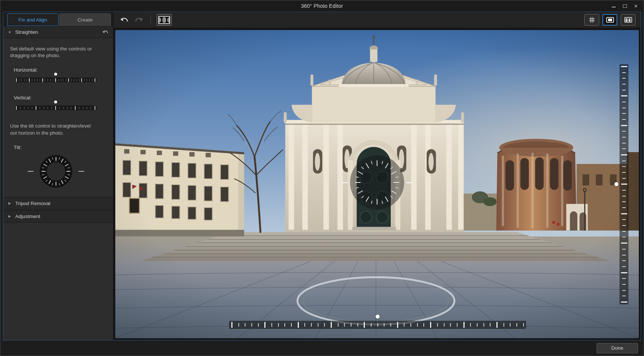 This screenshot has width=644, height=356. I want to click on vertical-slider, so click(56, 108).